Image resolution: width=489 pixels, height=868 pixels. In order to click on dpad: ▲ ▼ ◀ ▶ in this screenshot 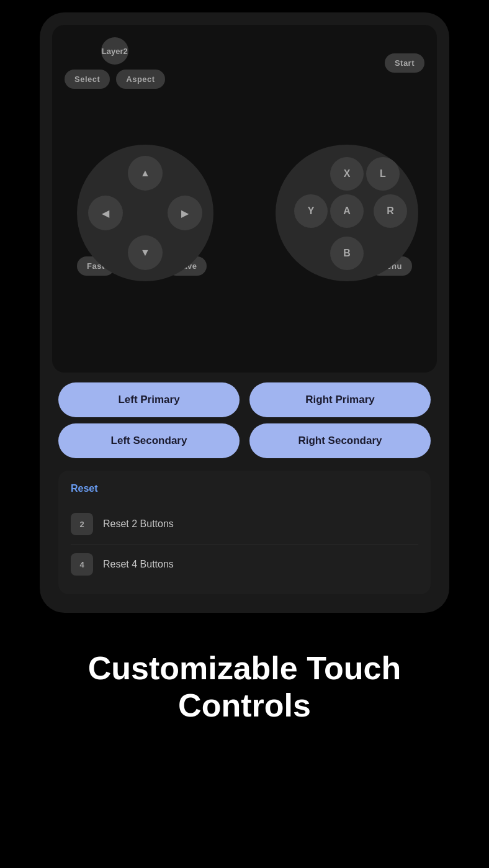, I will do `click(145, 213)`.